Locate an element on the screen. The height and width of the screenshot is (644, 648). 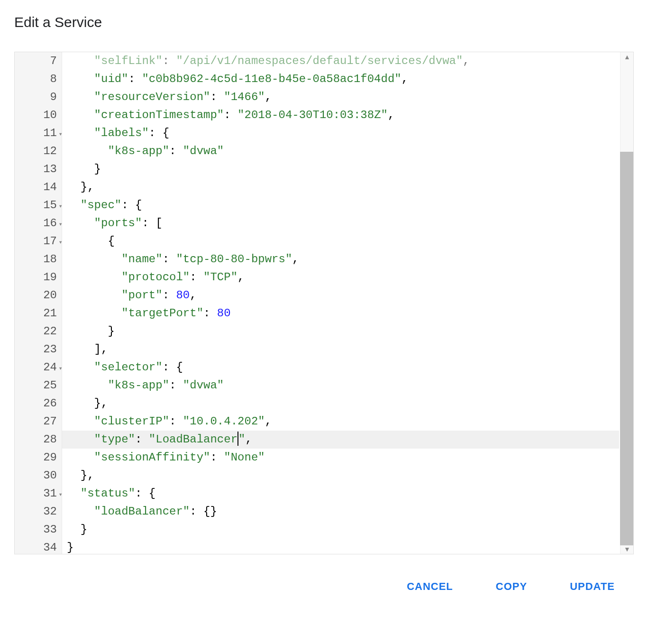
line-number: 14 is located at coordinates (38, 187).